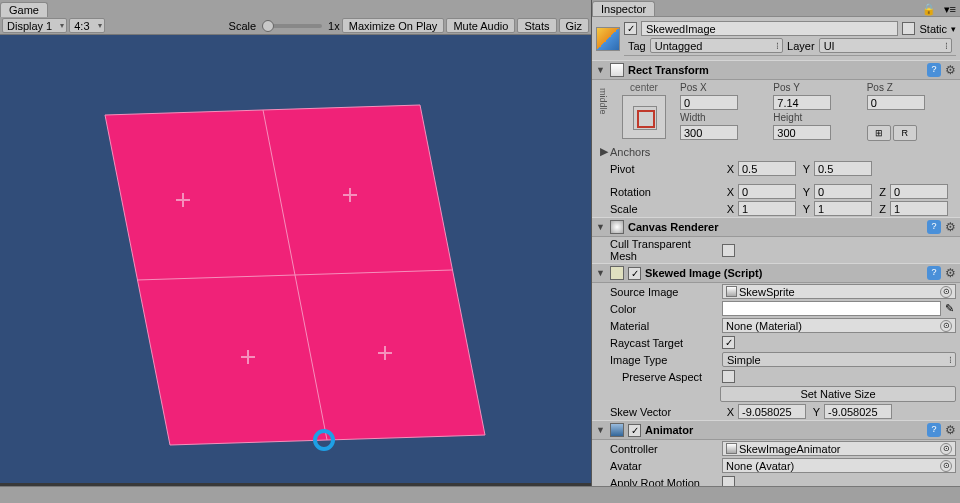  I want to click on preserve-aspect-label: Preserve Aspect, so click(671, 377).